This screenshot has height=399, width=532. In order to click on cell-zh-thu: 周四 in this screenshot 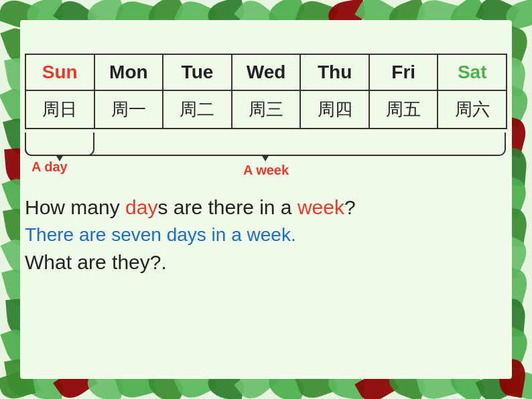, I will do `click(335, 110)`.